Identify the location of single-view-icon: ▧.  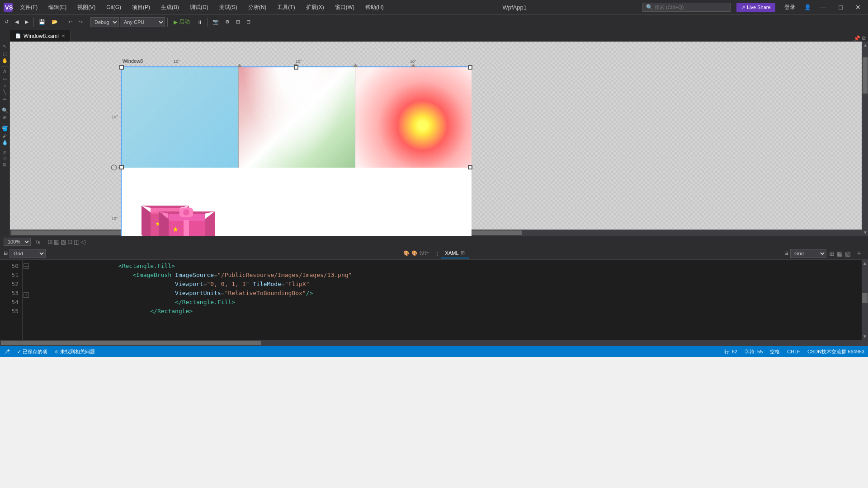
(63, 242).